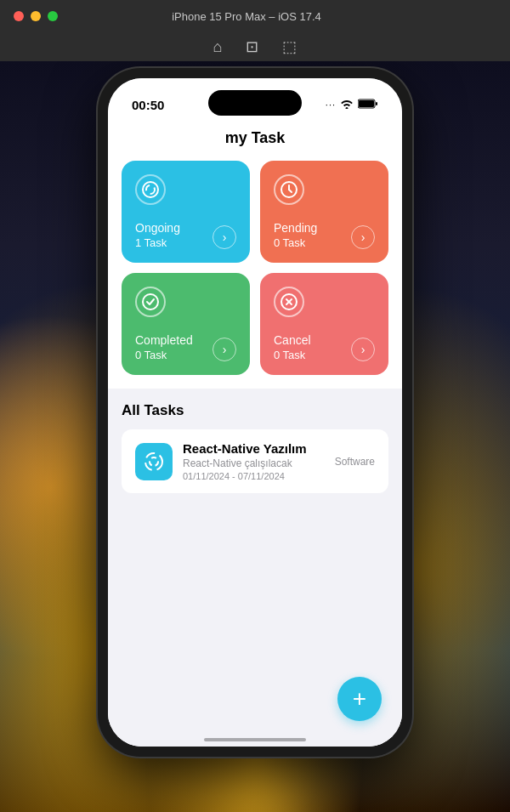  What do you see at coordinates (185, 324) in the screenshot?
I see `completed-card: Completed 0 Task ›` at bounding box center [185, 324].